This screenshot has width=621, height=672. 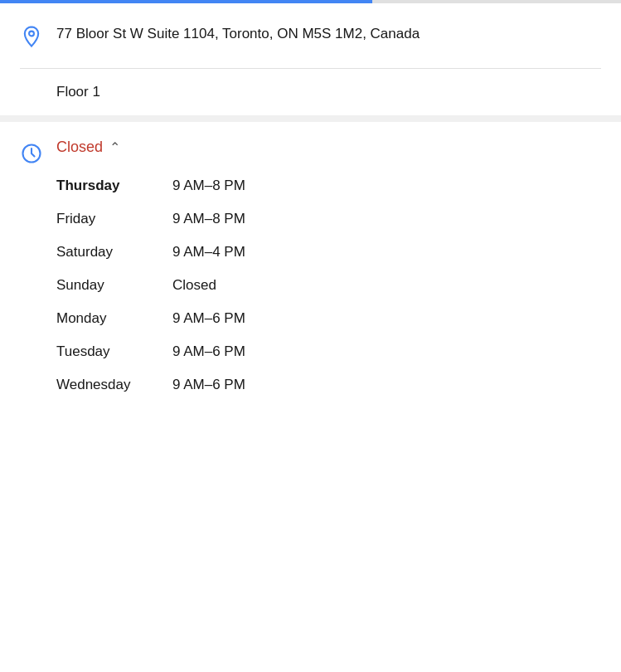 What do you see at coordinates (328, 319) in the screenshot?
I see `hours-row-monday: Monday 9 AM–6 PM` at bounding box center [328, 319].